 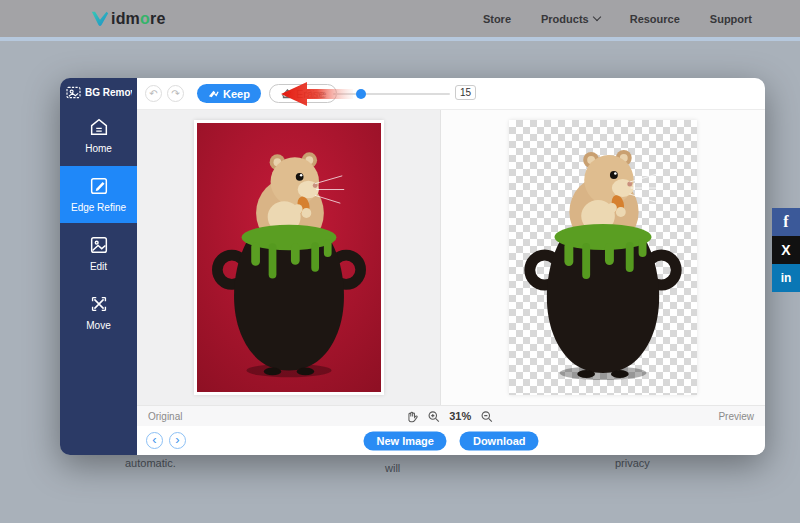 What do you see at coordinates (316, 94) in the screenshot?
I see `brush-size-label: Size` at bounding box center [316, 94].